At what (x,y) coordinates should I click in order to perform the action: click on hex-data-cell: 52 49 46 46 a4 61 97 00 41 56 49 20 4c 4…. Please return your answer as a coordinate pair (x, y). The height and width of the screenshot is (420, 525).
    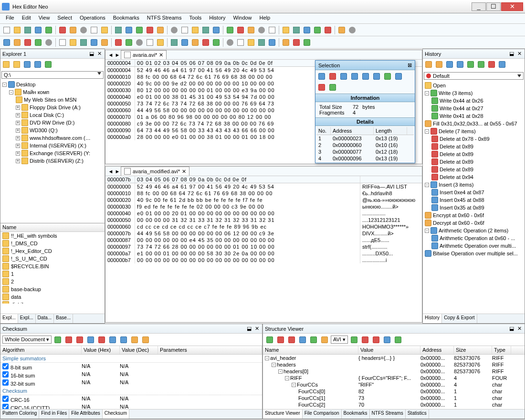
    Looking at the image, I should click on (247, 187).